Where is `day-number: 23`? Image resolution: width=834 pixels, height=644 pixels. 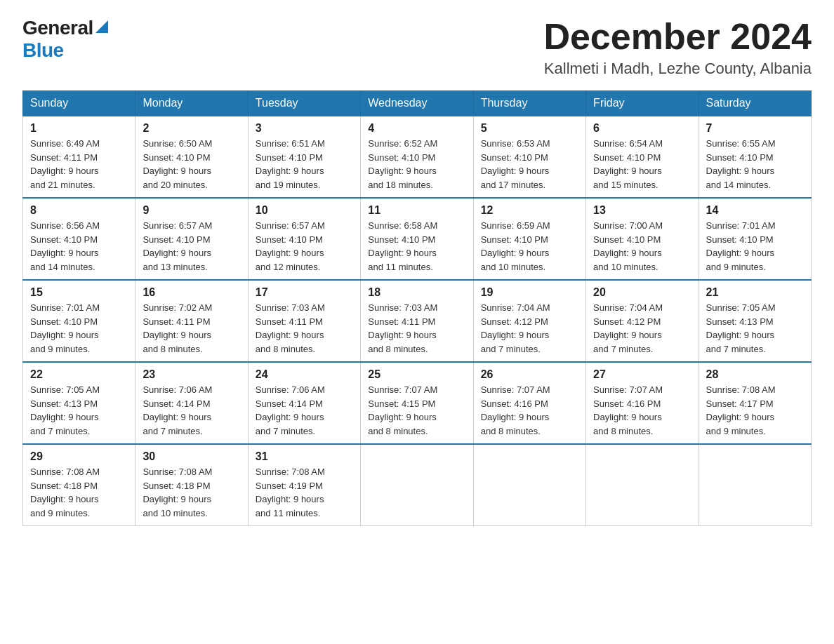 day-number: 23 is located at coordinates (191, 375).